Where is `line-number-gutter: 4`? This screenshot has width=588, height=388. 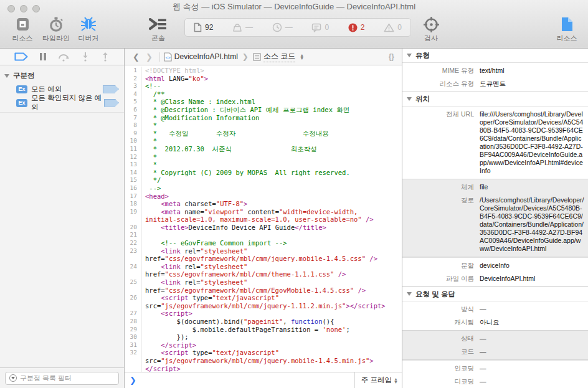 line-number-gutter: 4 is located at coordinates (133, 95).